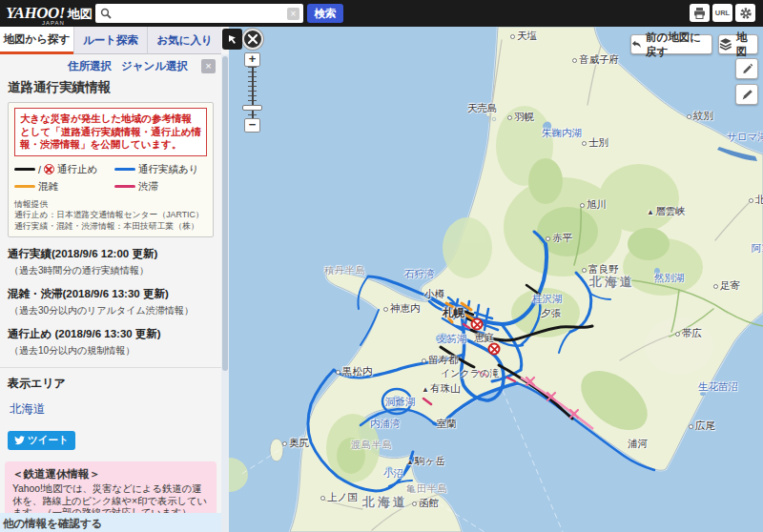 The height and width of the screenshot is (532, 763). What do you see at coordinates (446, 424) in the screenshot?
I see `map-label: 室蘭` at bounding box center [446, 424].